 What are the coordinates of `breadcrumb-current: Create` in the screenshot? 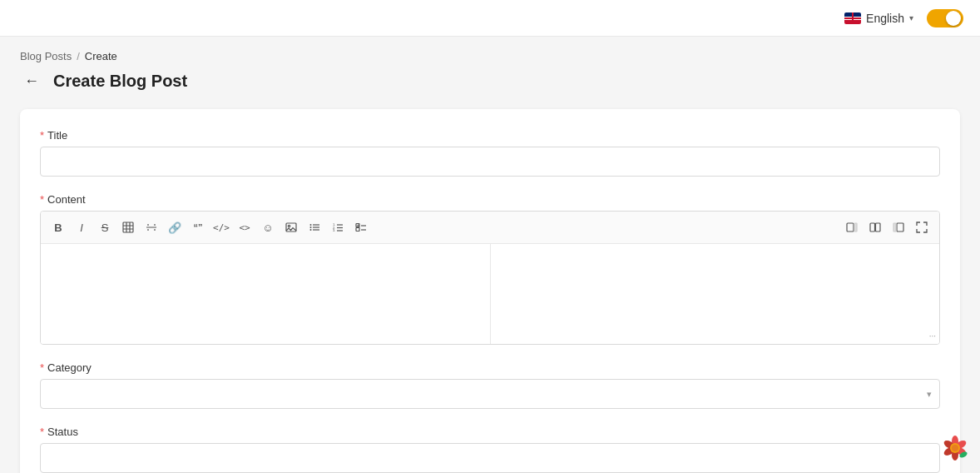 It's located at (101, 57).